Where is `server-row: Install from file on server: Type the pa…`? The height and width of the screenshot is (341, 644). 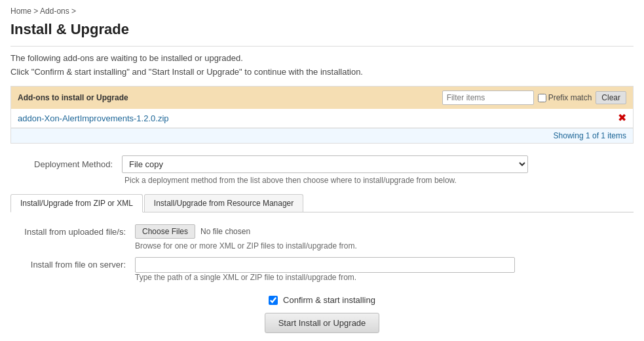
server-row: Install from file on server: Type the pa… is located at coordinates (322, 270).